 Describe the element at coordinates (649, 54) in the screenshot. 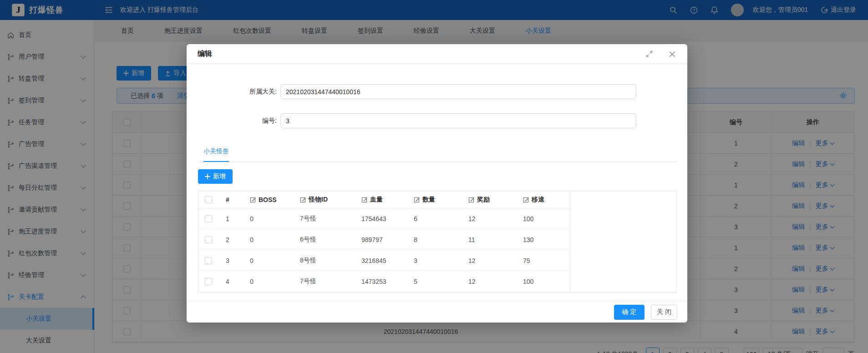

I see `fullscreen-icon` at that location.